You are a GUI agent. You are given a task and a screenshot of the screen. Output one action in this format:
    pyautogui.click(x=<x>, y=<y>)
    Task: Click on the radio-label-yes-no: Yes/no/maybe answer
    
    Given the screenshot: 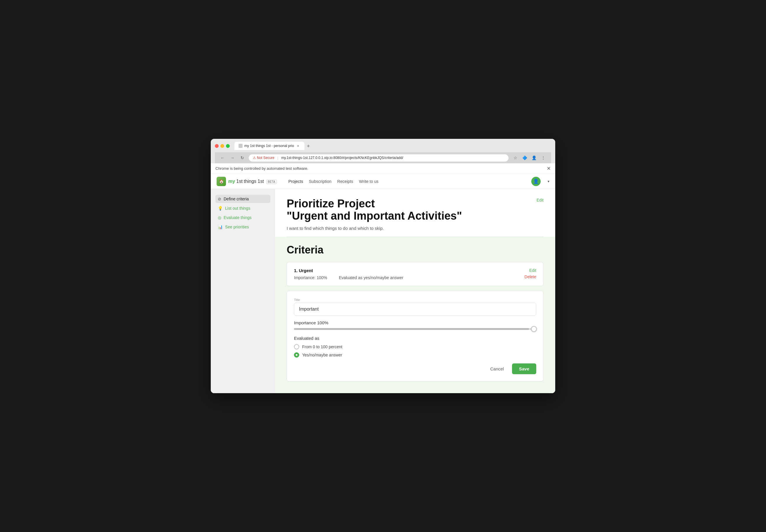 What is the action you would take?
    pyautogui.click(x=322, y=355)
    